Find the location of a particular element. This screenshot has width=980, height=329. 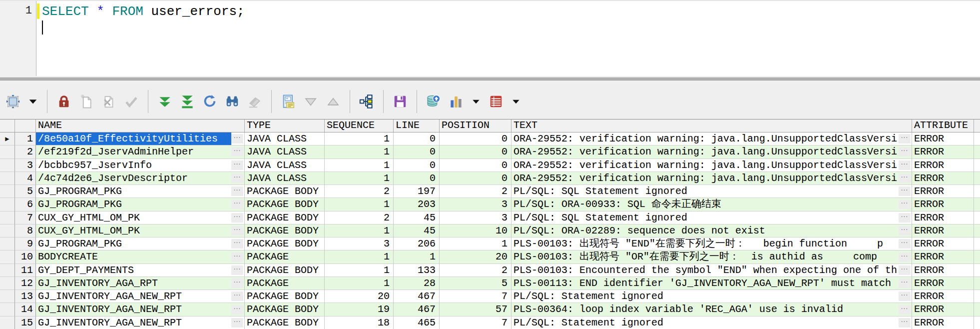

cell-line: 0 is located at coordinates (417, 139).